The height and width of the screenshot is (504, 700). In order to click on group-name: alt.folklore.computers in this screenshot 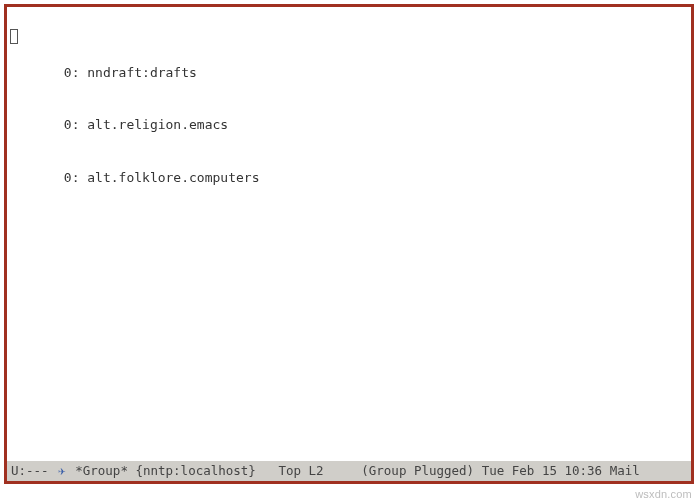, I will do `click(173, 178)`.